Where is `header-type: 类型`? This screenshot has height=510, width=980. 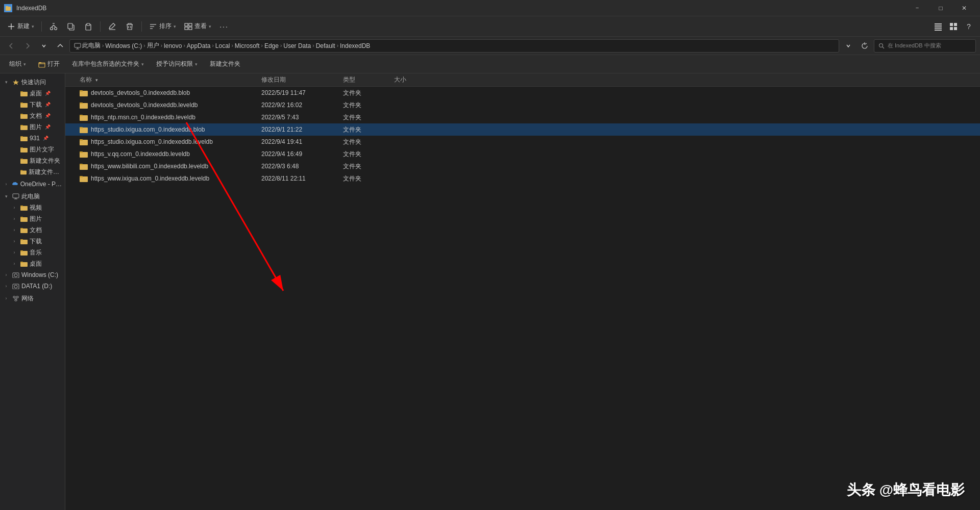
header-type: 类型 is located at coordinates (369, 80).